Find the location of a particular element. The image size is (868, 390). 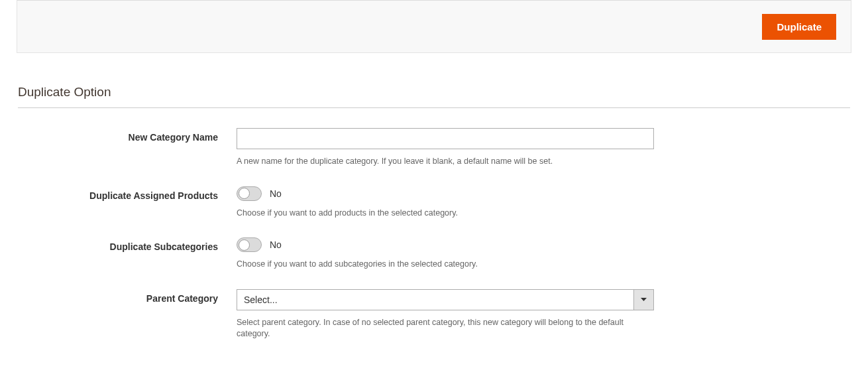

select-display: Select... is located at coordinates (435, 300).